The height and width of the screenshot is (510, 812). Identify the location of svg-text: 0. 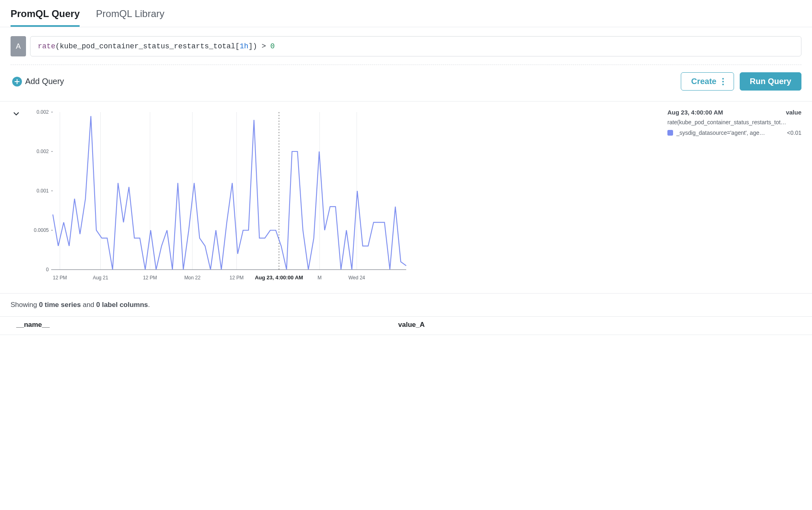
(47, 270).